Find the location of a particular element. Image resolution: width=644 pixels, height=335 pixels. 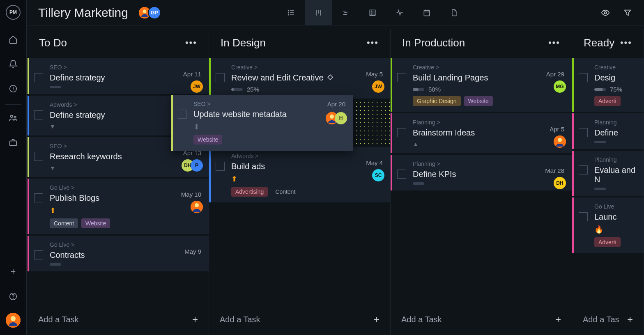

card-title: Contracts is located at coordinates (126, 255).